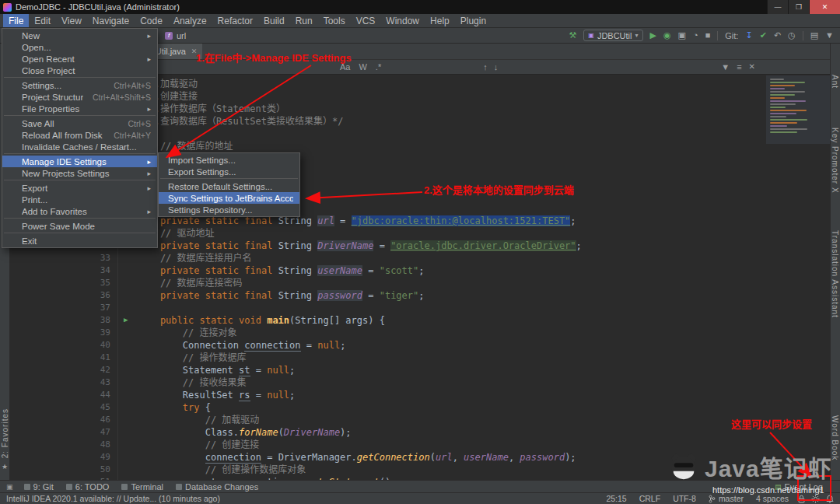 Image resolution: width=840 pixels, height=504 pixels. Describe the element at coordinates (420, 383) in the screenshot. I see `code-line: 43 // 接收结果集` at that location.